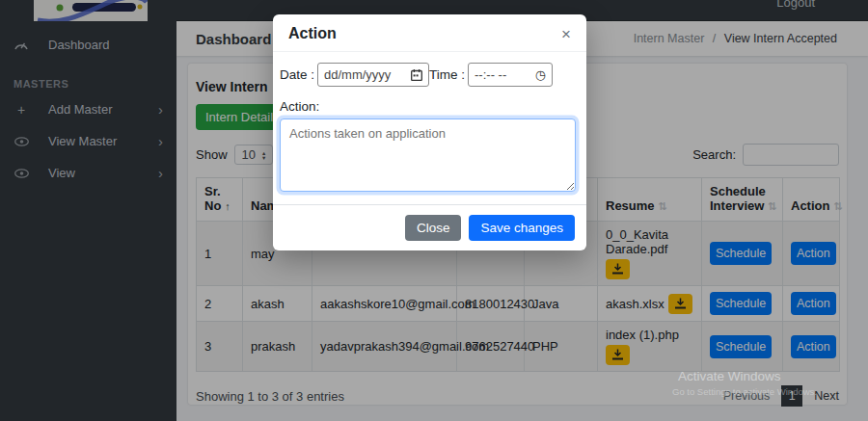 The width and height of the screenshot is (868, 421). Describe the element at coordinates (430, 121) in the screenshot. I see `modal-body: Date : dd/mm/yyyy Time : --:-- -- ◷ Acti…` at that location.